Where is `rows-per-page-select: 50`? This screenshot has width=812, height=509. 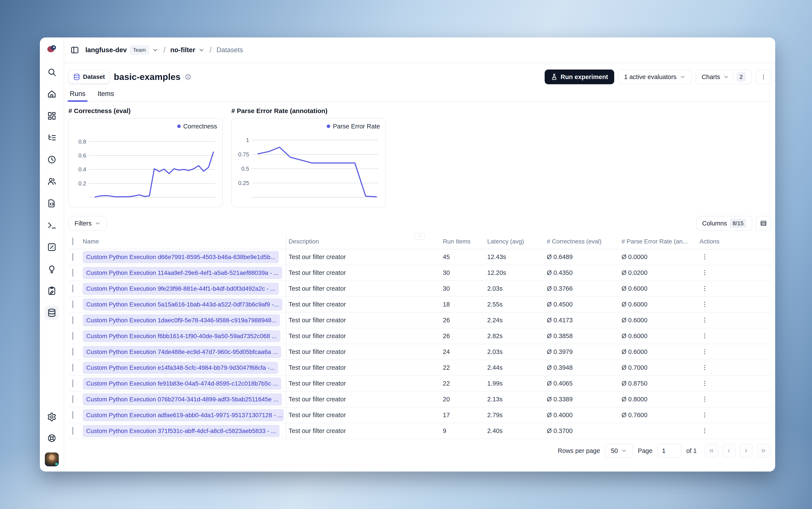 rows-per-page-select: 50 is located at coordinates (619, 451).